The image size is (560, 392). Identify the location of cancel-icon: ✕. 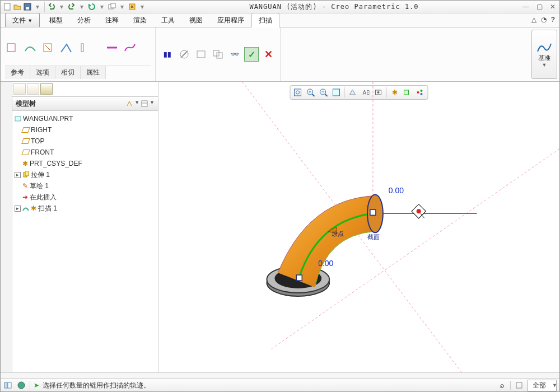
(268, 54).